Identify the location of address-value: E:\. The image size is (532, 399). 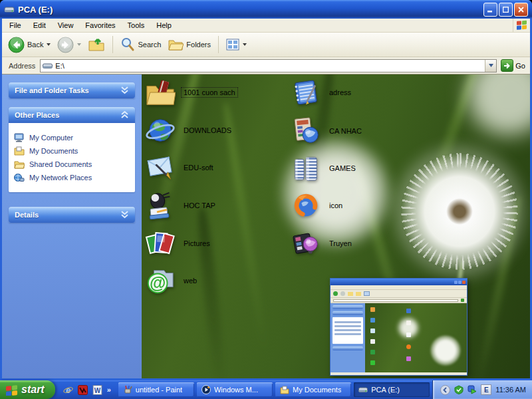
(270, 66).